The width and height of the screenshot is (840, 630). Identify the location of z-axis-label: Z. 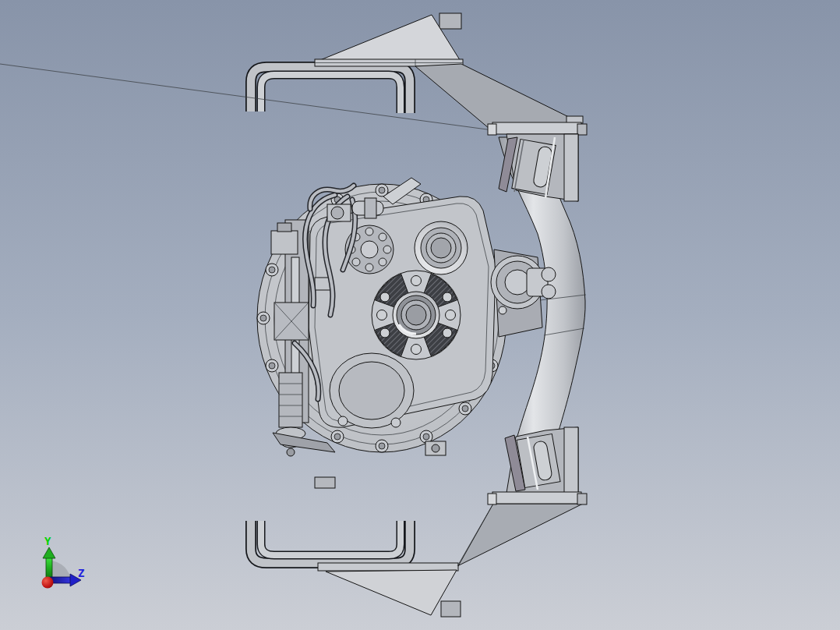
(81, 573).